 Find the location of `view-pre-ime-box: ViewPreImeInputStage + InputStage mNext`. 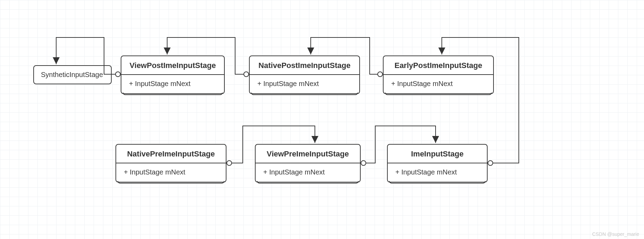

view-pre-ime-box: ViewPreImeInputStage + InputStage mNext is located at coordinates (308, 163).